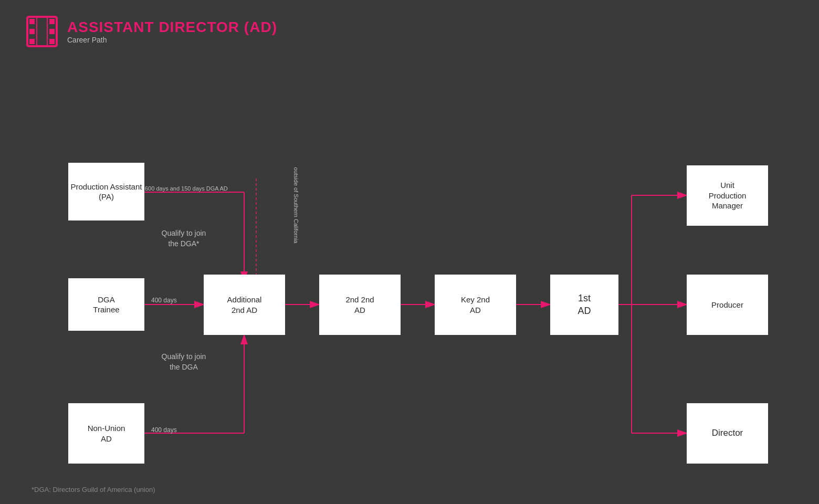  I want to click on box-key-2nd-ad: Key 2ndAD, so click(476, 304).